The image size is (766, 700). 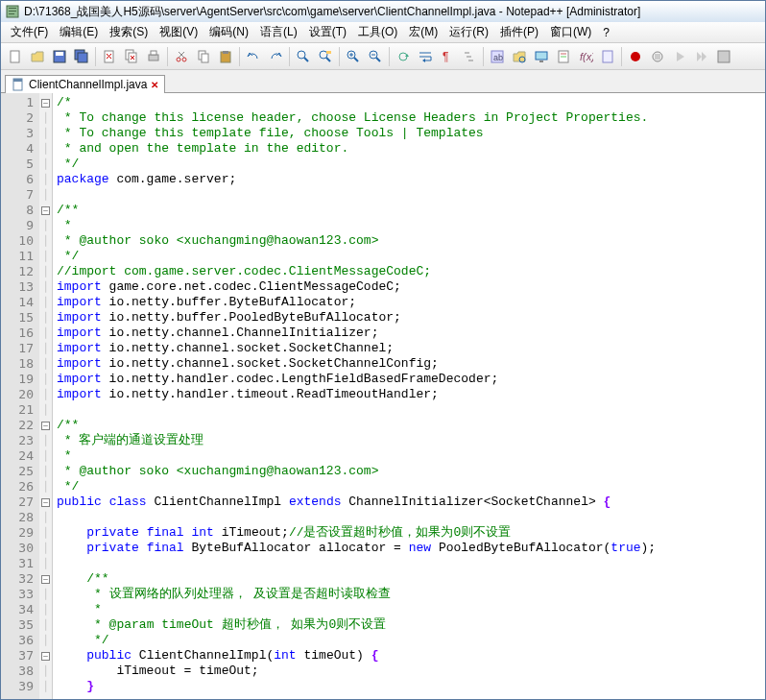 What do you see at coordinates (12, 12) in the screenshot?
I see `app-icon` at bounding box center [12, 12].